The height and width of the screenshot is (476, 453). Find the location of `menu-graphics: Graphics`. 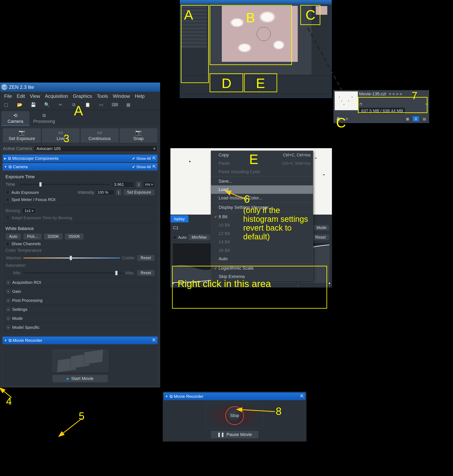

menu-graphics: Graphics is located at coordinates (83, 96).